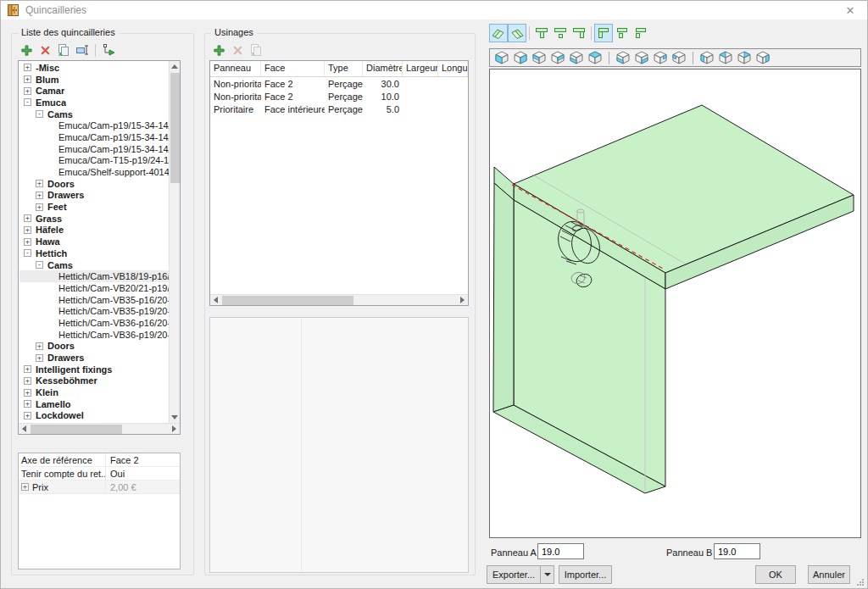 The width and height of the screenshot is (868, 589). I want to click on tree-item: Hettich/Cam-VB20/21-p19/30-, so click(94, 288).